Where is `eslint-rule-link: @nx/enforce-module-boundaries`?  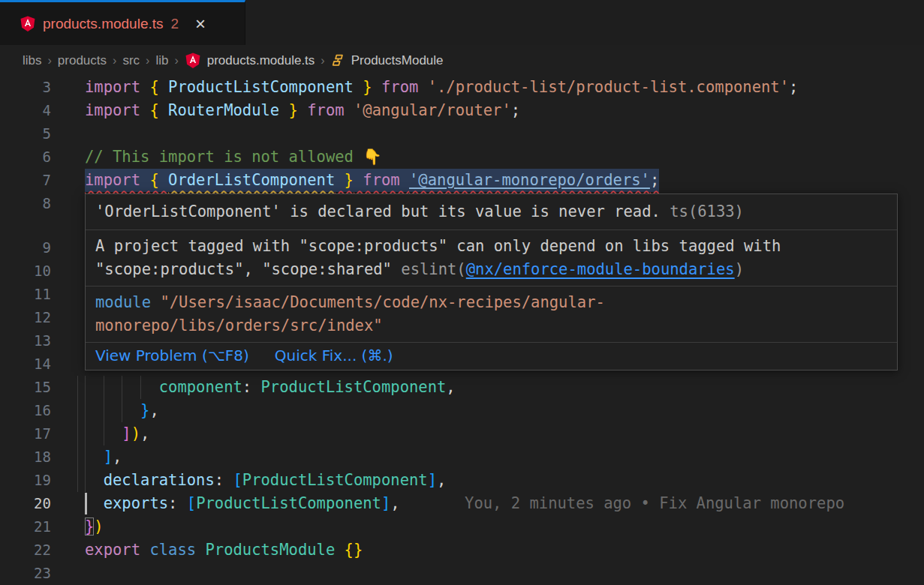
eslint-rule-link: @nx/enforce-module-boundaries is located at coordinates (600, 269).